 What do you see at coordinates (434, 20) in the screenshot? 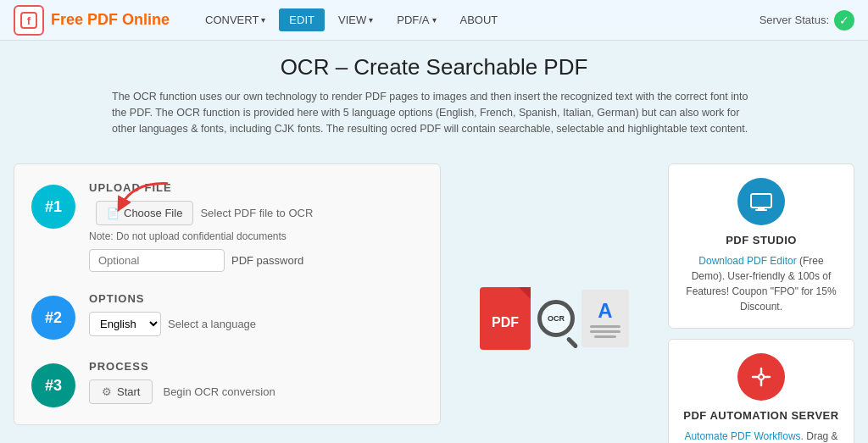
I see `header: f Free PDF Online CONVERT ▾ EDIT VIEW ▾ …` at bounding box center [434, 20].